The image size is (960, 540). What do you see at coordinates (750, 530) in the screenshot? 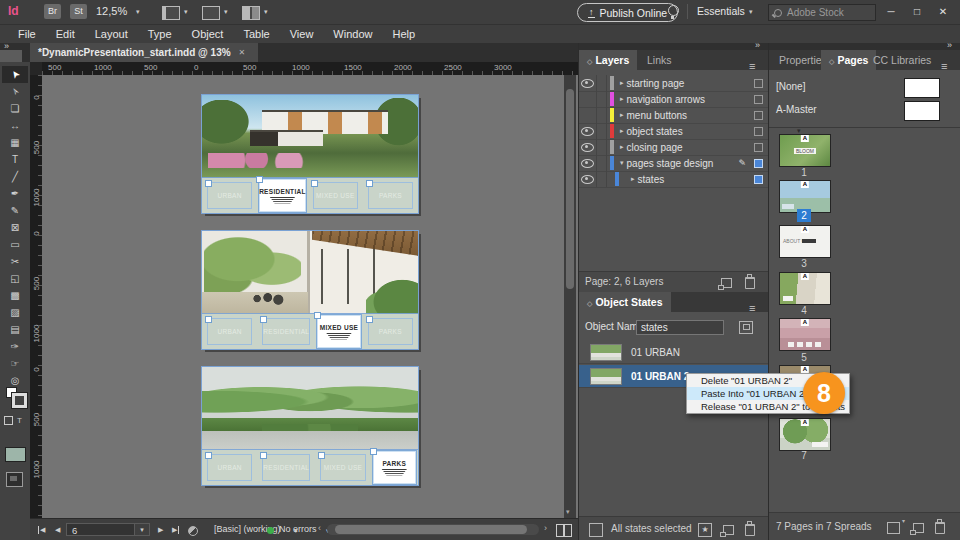
I see `delete-state-icon` at bounding box center [750, 530].